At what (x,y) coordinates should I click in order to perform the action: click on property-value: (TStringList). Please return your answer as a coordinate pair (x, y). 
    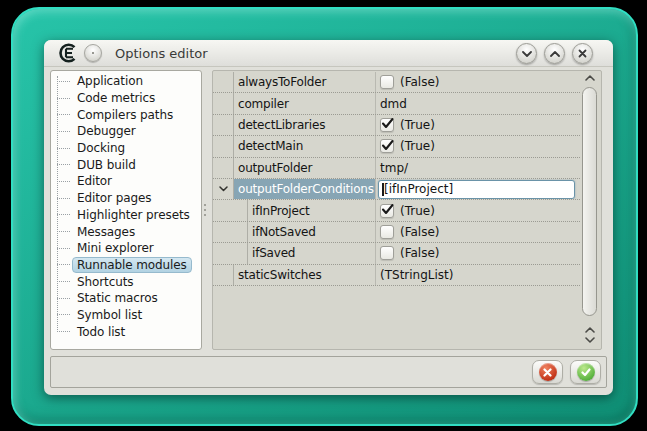
    Looking at the image, I should click on (478, 275).